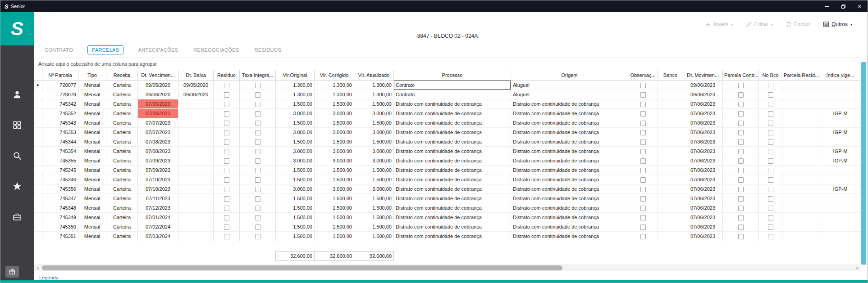 This screenshot has width=868, height=283. I want to click on cell-vlr-original: 1.300,00, so click(295, 85).